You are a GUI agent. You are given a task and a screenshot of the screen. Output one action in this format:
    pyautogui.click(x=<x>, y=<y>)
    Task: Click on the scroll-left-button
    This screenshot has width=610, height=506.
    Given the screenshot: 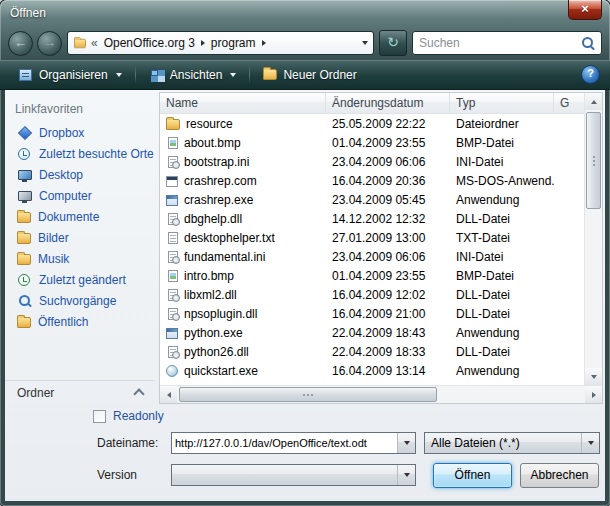 What is the action you would take?
    pyautogui.click(x=168, y=394)
    